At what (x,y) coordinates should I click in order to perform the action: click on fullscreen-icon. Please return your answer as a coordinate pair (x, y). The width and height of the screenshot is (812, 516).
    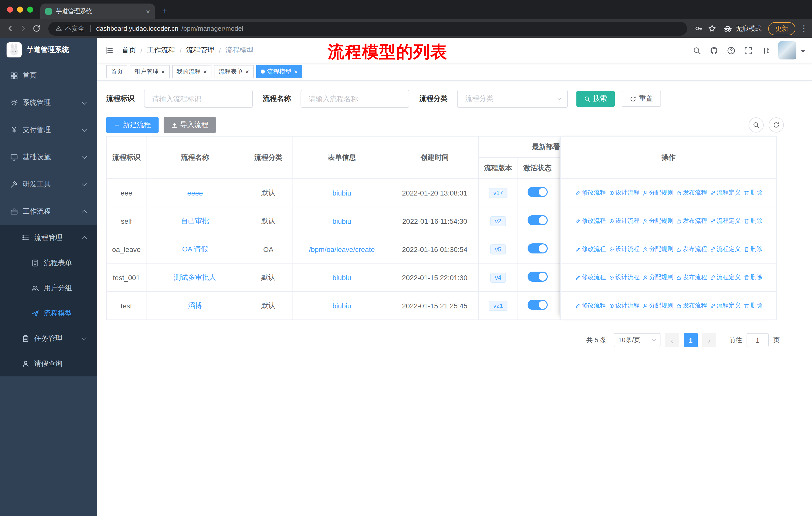
    Looking at the image, I should click on (748, 51).